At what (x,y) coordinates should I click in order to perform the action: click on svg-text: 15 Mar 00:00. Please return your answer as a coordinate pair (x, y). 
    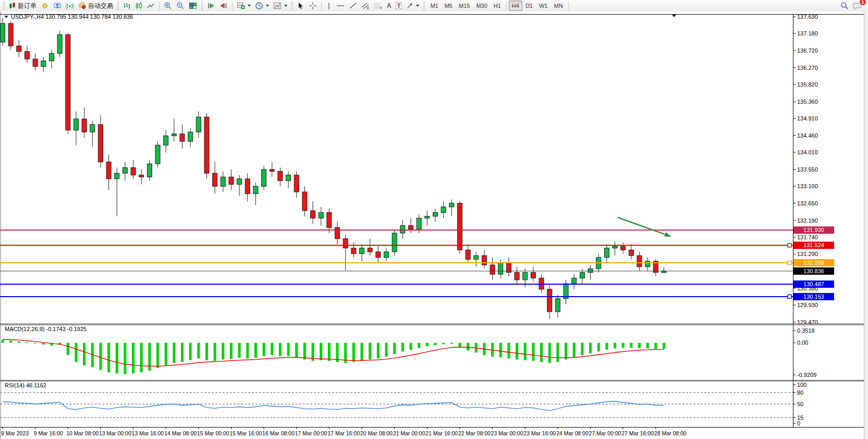
    Looking at the image, I should click on (213, 433).